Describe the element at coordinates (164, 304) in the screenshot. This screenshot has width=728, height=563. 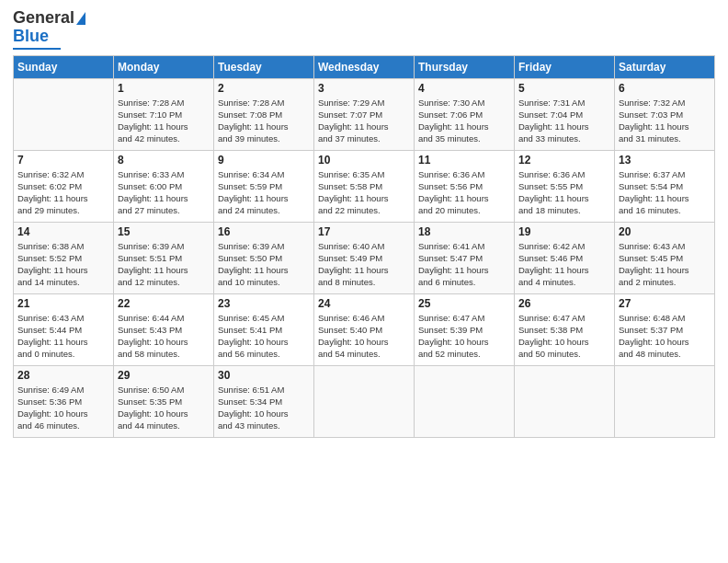
I see `day-number: 22` at that location.